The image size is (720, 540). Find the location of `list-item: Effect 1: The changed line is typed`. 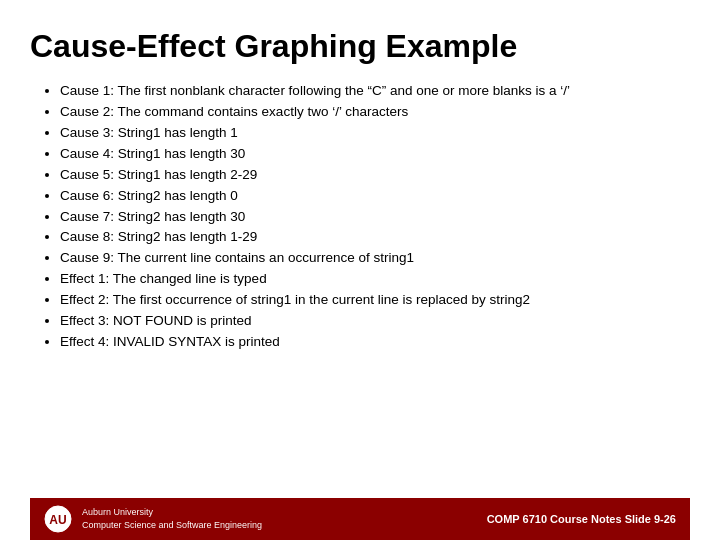

list-item: Effect 1: The changed line is typed is located at coordinates (375, 280).